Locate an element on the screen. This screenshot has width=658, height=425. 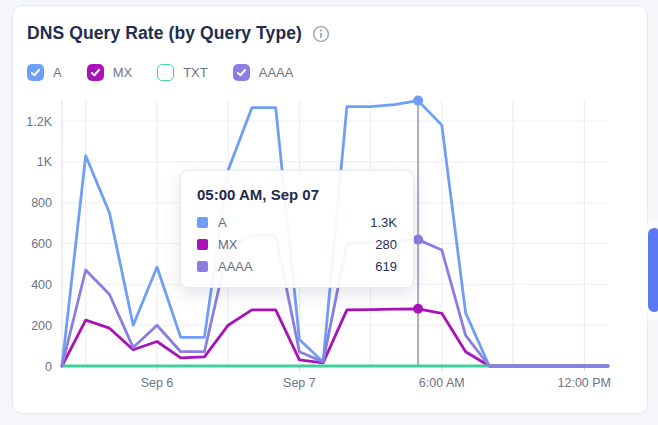
x-axis-label: Sep 7 is located at coordinates (300, 383).